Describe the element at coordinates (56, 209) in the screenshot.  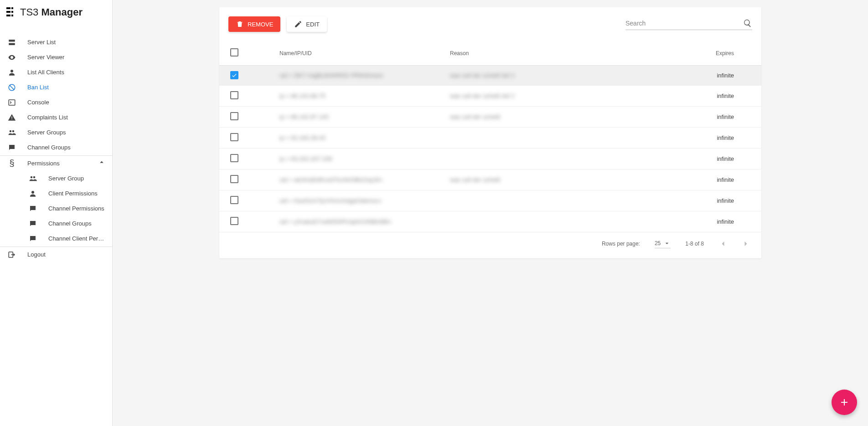
I see `sidebar-sub-item-channel-permissions: Channel Permissions` at that location.